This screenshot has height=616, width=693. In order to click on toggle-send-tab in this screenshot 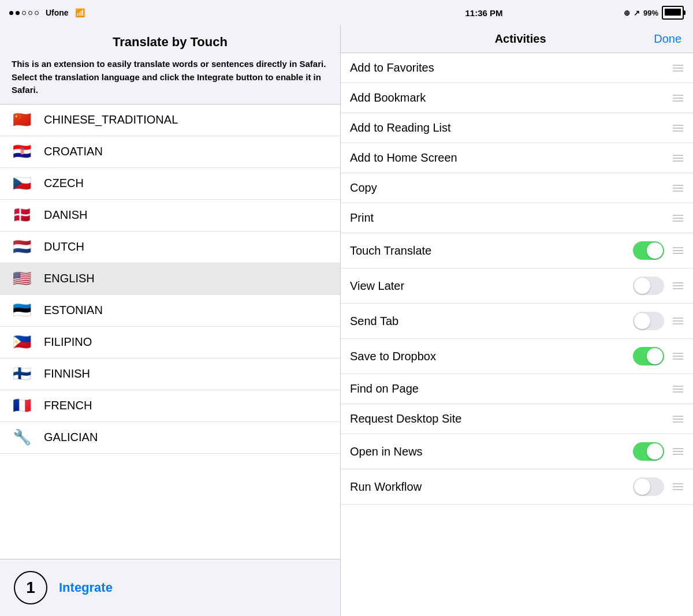, I will do `click(649, 321)`.